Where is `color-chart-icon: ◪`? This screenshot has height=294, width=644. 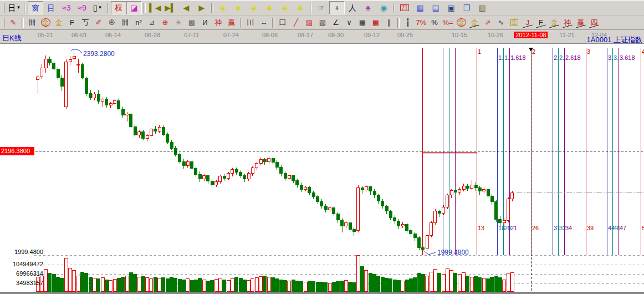 color-chart-icon: ◪ is located at coordinates (134, 8).